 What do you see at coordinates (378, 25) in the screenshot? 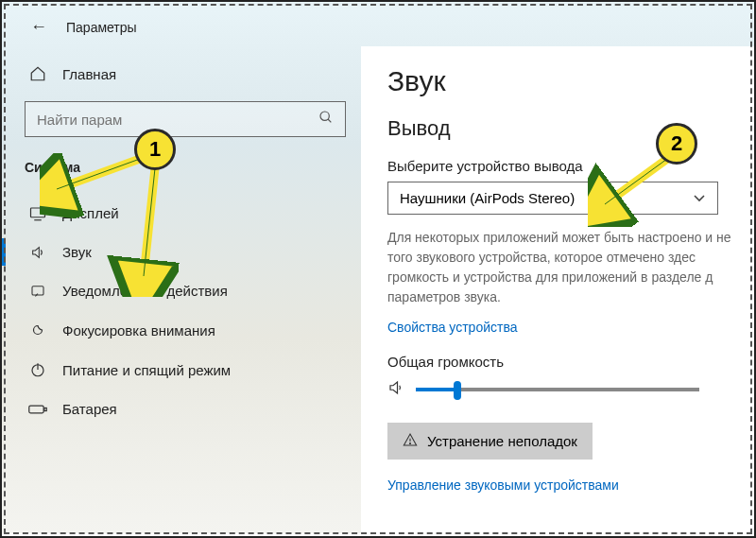
I see `header: ← Параметры` at bounding box center [378, 25].